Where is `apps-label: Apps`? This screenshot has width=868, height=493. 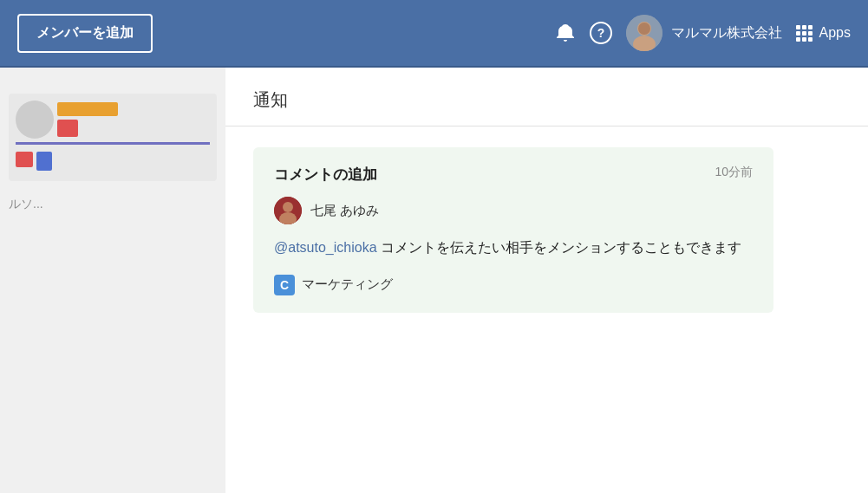 apps-label: Apps is located at coordinates (835, 33).